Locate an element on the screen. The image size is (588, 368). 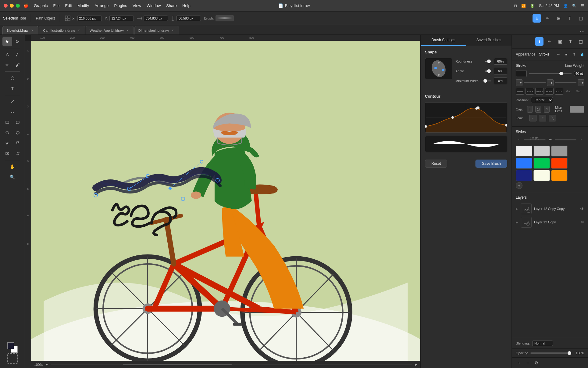
join-miter: ⌐ is located at coordinates (533, 118).